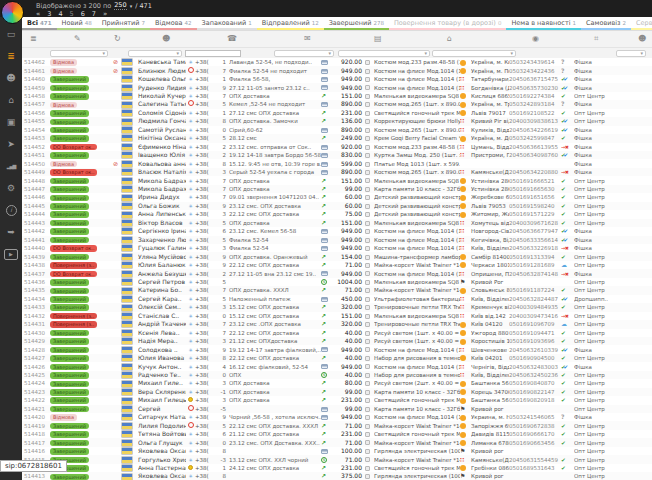 This screenshot has width=652, height=480. Describe the element at coordinates (11, 232) in the screenshot. I see `chat-icon: ➥` at that location.